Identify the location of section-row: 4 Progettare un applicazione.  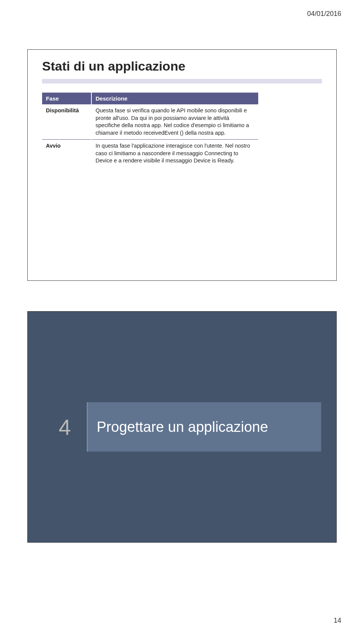
(182, 427).